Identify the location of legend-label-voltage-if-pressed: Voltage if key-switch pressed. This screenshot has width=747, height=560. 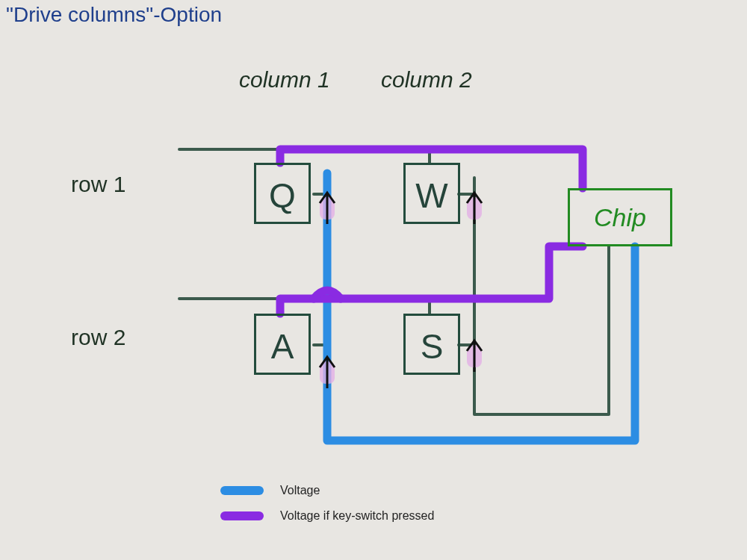
(357, 516).